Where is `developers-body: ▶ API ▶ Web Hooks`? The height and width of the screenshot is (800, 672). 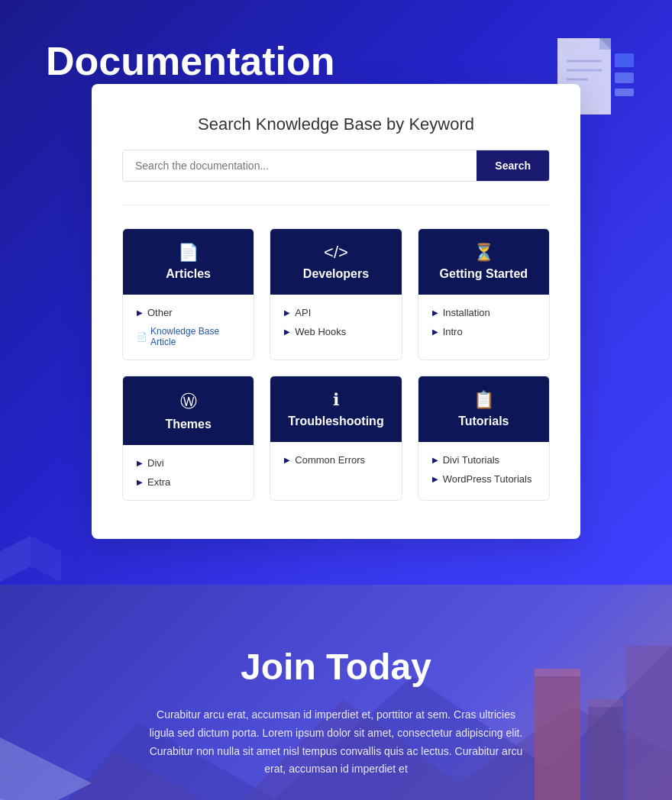
developers-body: ▶ API ▶ Web Hooks is located at coordinates (336, 322).